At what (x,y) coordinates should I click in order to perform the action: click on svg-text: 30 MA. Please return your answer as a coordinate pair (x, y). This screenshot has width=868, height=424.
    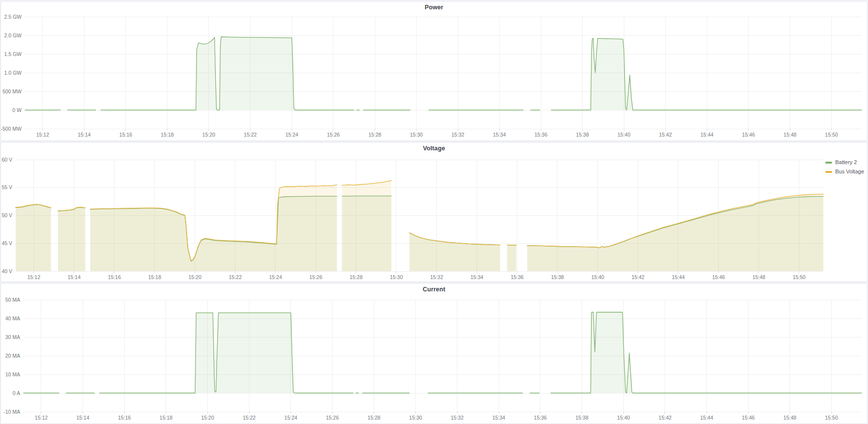
    Looking at the image, I should click on (13, 337).